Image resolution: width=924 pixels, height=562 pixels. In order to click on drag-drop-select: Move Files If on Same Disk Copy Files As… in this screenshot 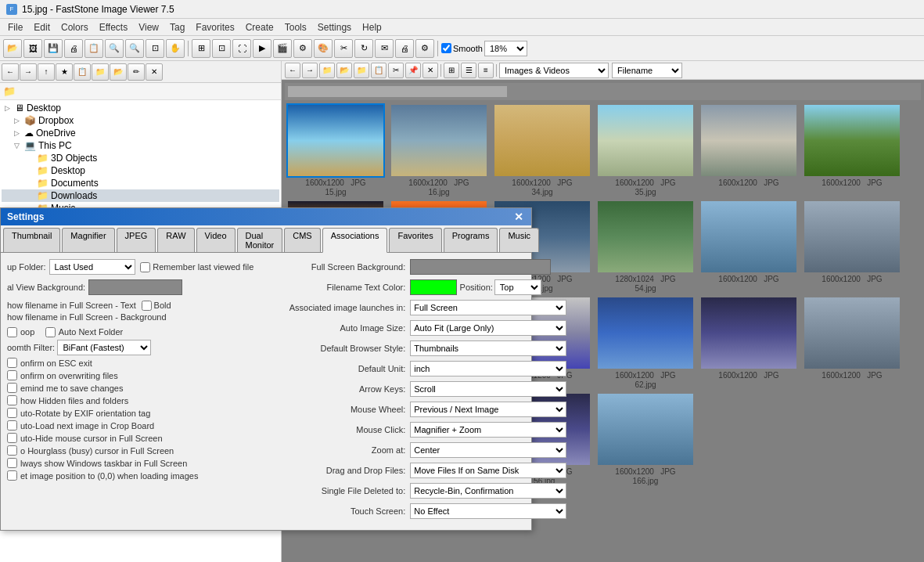, I will do `click(488, 470)`.